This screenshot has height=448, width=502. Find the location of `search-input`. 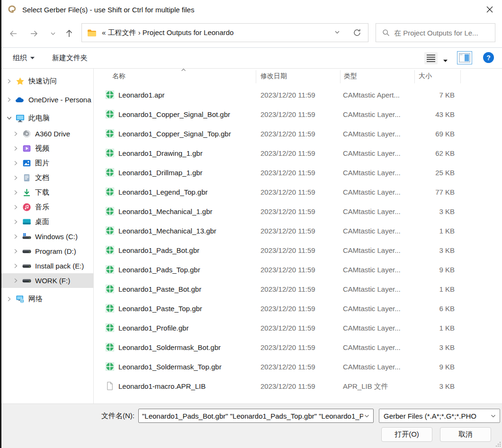

search-input is located at coordinates (444, 33).